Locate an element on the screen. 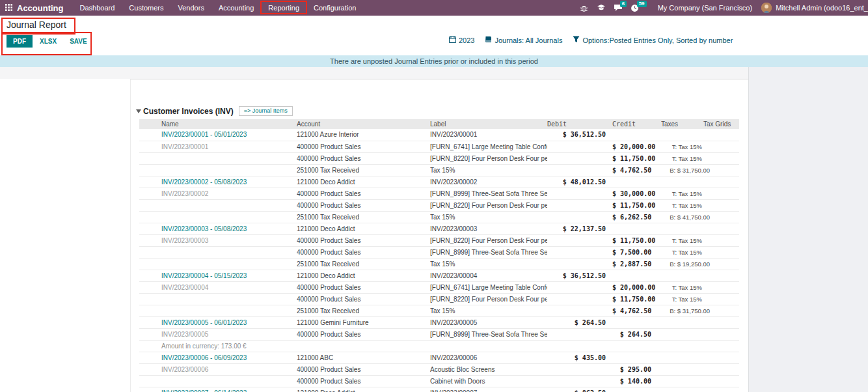  debit-cell: $ 22,137.50 is located at coordinates (580, 229).